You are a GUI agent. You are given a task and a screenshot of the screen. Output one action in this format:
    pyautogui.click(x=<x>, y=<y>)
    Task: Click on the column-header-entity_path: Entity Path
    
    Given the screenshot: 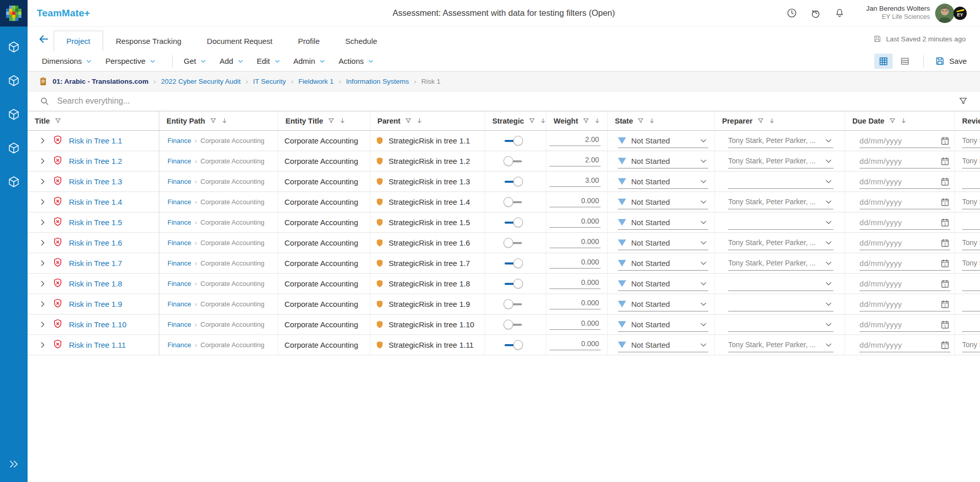 What is the action you would take?
    pyautogui.click(x=219, y=120)
    